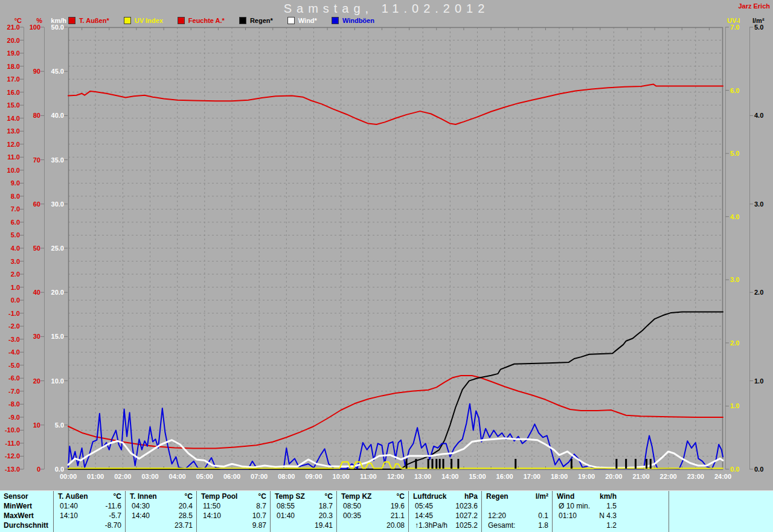  I want to click on cell-time: Gesamt:, so click(499, 525).